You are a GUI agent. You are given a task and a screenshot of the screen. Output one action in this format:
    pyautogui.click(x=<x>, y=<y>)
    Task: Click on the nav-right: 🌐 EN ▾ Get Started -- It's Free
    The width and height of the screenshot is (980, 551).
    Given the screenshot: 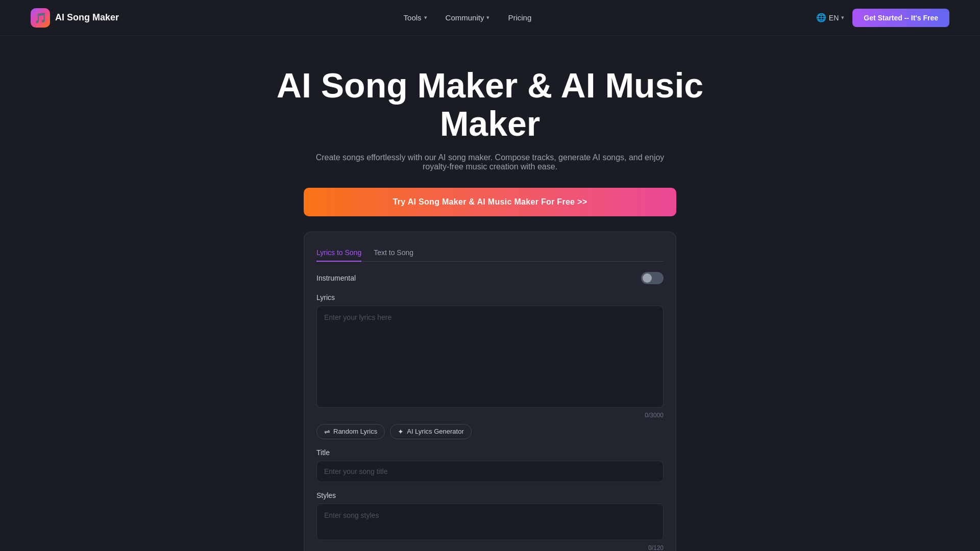 What is the action you would take?
    pyautogui.click(x=883, y=18)
    